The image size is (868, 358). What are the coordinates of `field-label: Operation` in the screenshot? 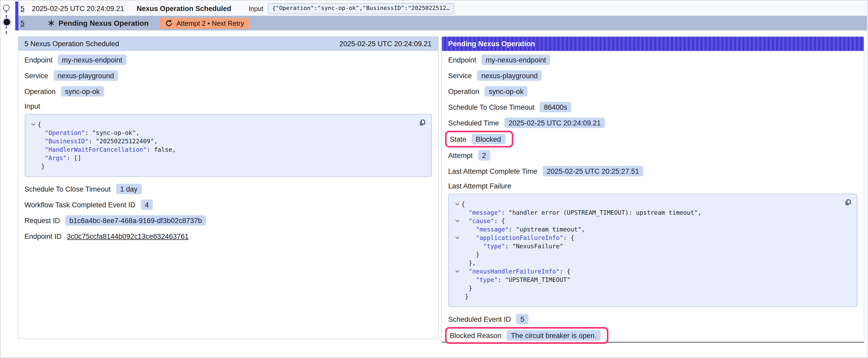 It's located at (464, 92).